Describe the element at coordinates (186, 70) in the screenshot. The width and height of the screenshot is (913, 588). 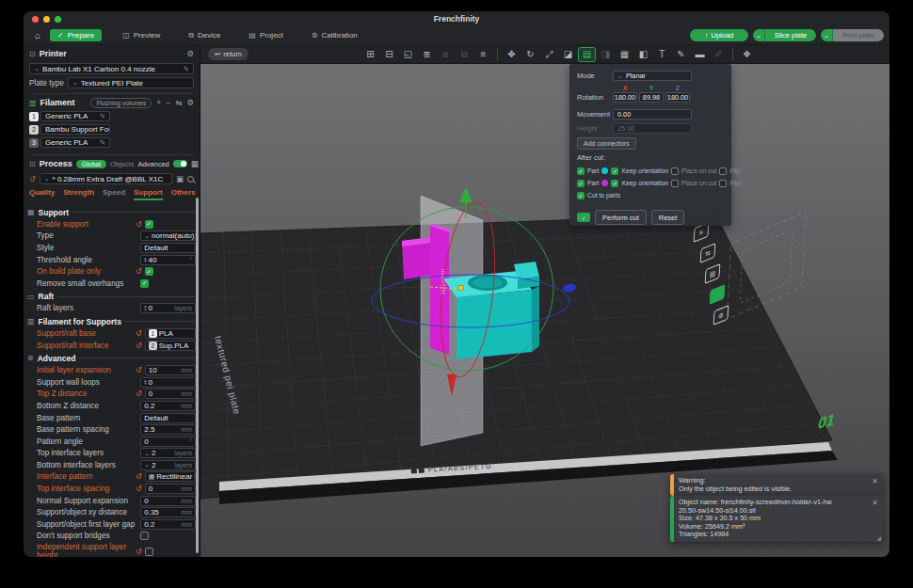
I see `edit-printer-icon: ✎` at that location.